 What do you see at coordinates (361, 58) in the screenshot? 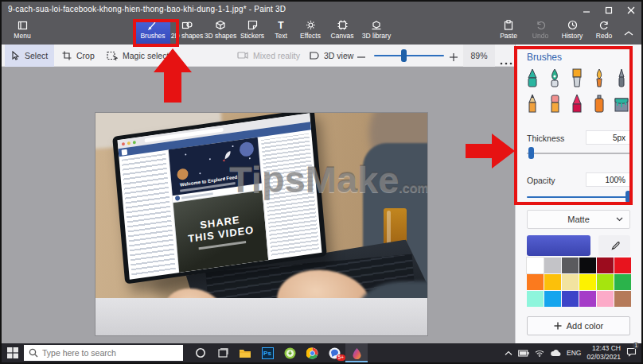
I see `zoom-out-button` at bounding box center [361, 58].